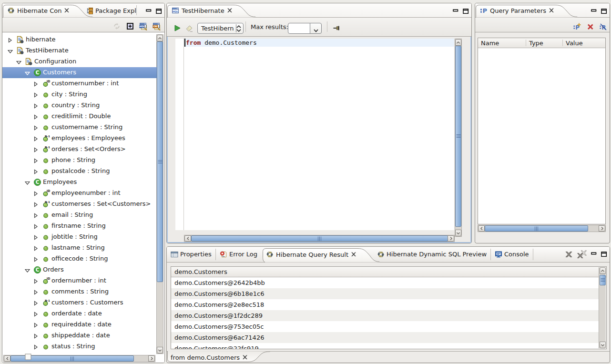  I want to click on column-type: Type, so click(546, 43).